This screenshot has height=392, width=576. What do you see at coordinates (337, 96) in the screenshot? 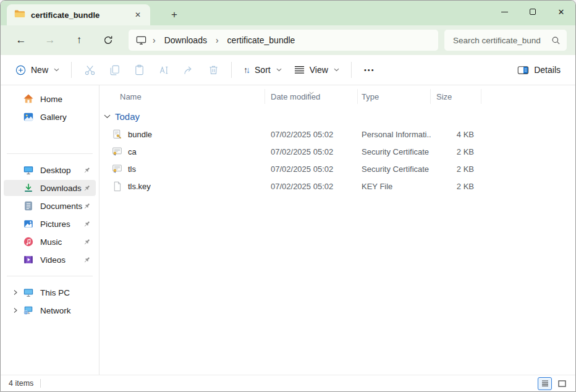
I see `column-headers: Name Date modified Type Size` at bounding box center [337, 96].